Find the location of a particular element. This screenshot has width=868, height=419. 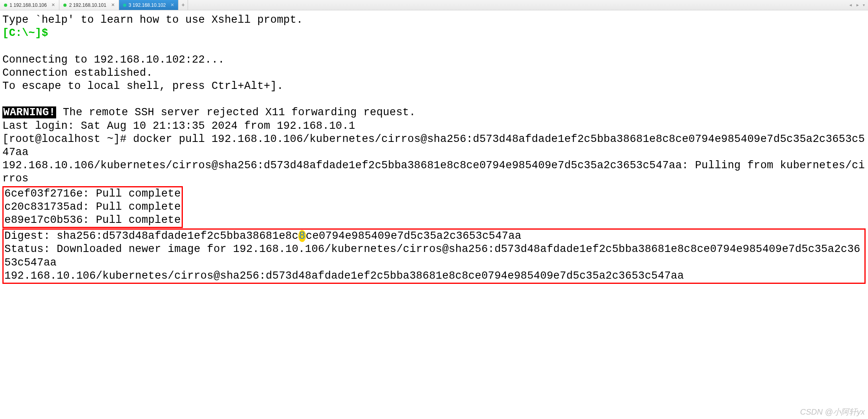

last-login-line: Last login: Sat Aug 10 21:13:35 2024 fro… is located at coordinates (179, 126).